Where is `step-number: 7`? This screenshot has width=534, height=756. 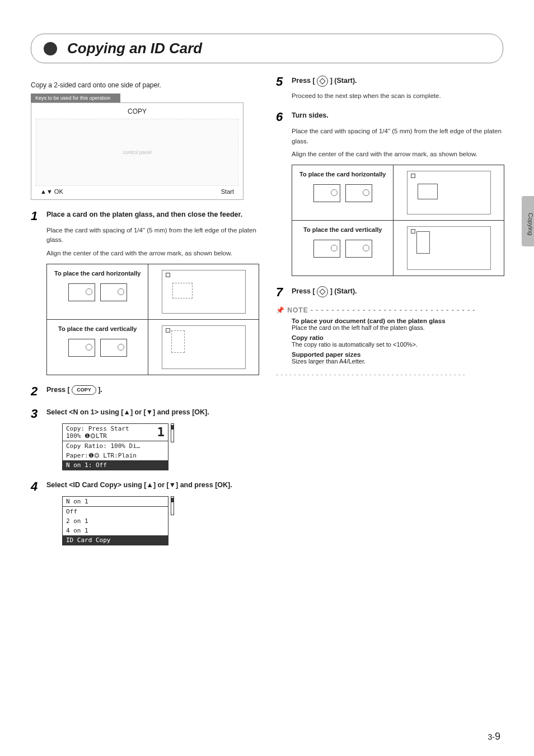 step-number: 7 is located at coordinates (281, 292).